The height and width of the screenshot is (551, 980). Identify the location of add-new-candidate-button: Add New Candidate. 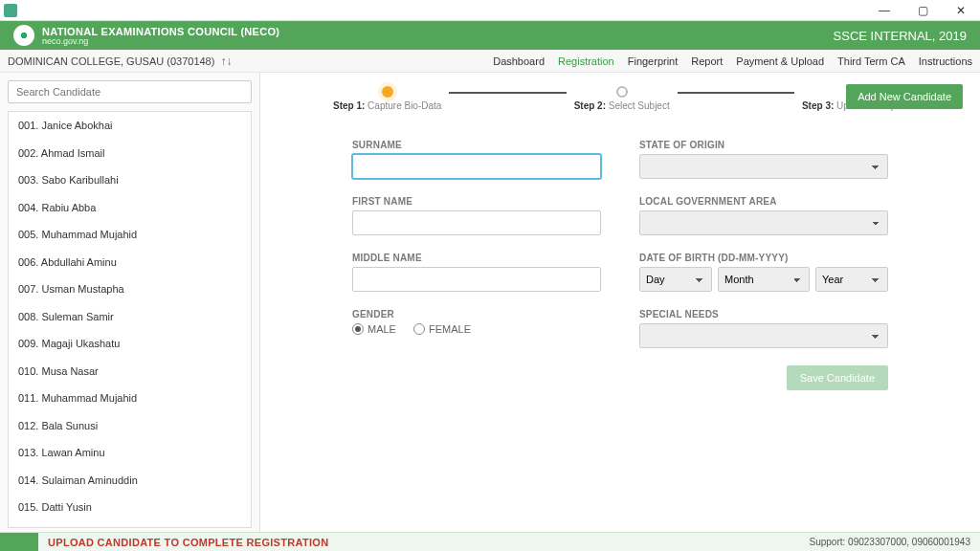
(904, 97).